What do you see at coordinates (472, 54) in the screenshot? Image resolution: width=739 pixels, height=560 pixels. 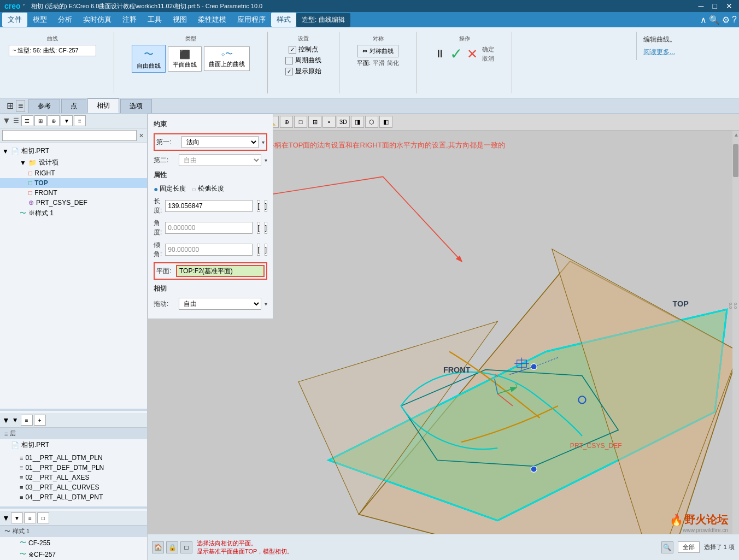 I see `cancel-button: ✕` at bounding box center [472, 54].